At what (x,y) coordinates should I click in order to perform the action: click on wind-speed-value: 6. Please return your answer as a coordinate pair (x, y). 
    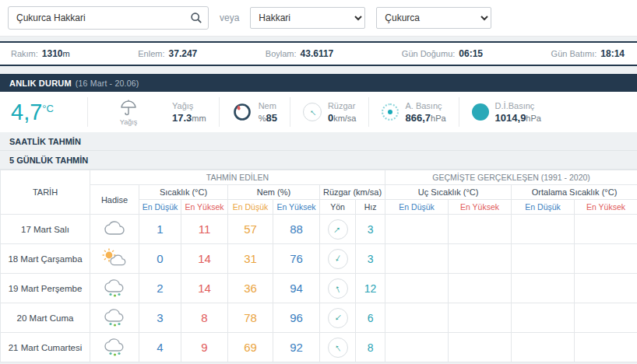
    Looking at the image, I should click on (371, 318).